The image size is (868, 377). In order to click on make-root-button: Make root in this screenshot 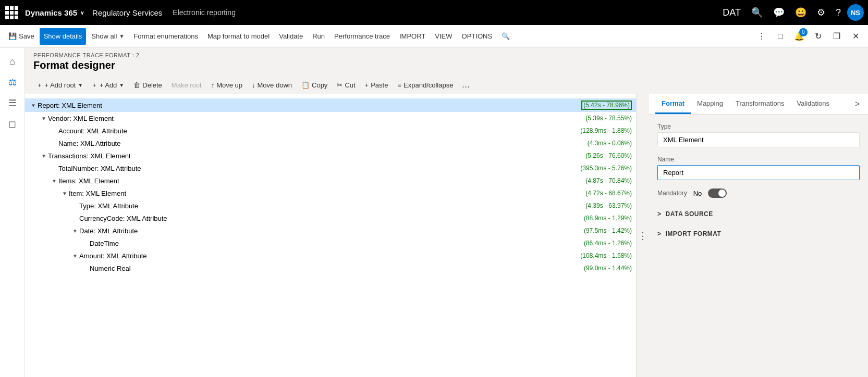, I will do `click(187, 85)`.